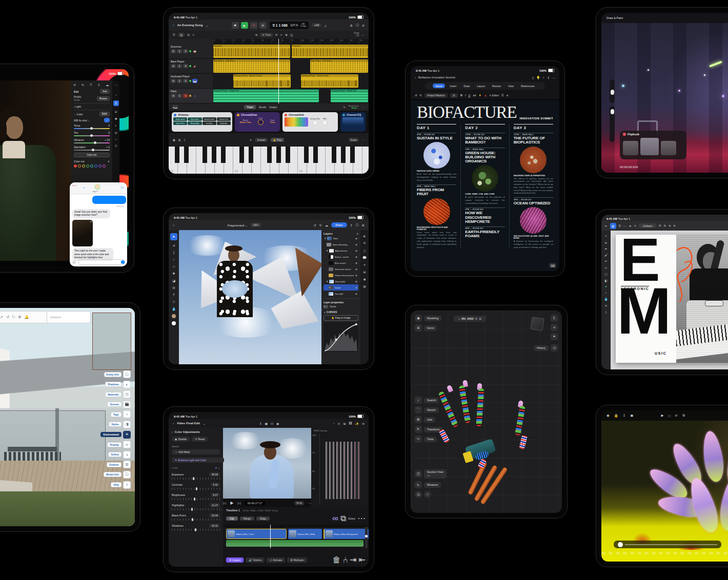  What do you see at coordinates (362, 560) in the screenshot?
I see `insert-right-icon: ⇤` at bounding box center [362, 560].